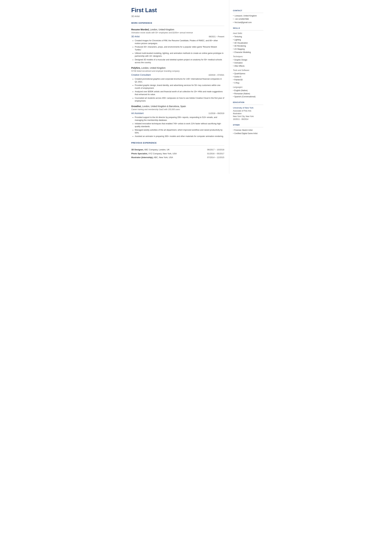 The width and height of the screenshot is (392, 554). Describe the element at coordinates (248, 13) in the screenshot. I see `contact-divider` at that location.